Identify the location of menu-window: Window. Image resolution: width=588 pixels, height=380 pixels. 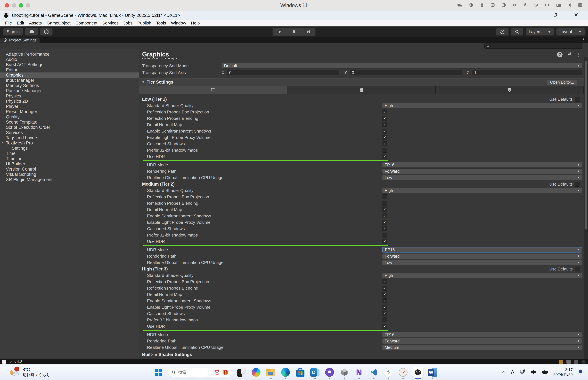
(179, 23).